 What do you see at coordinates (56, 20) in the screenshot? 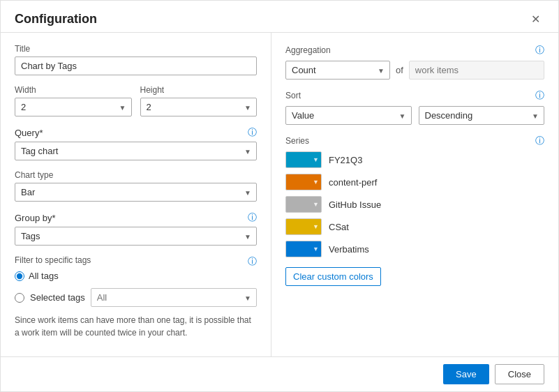
I see `dialog-title: Configuration` at bounding box center [56, 20].